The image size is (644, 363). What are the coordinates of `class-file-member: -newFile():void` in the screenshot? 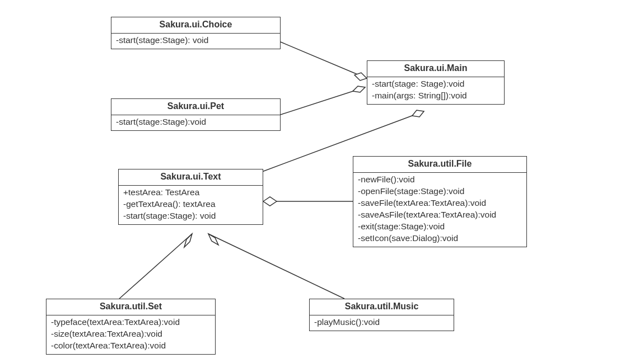 It's located at (440, 180).